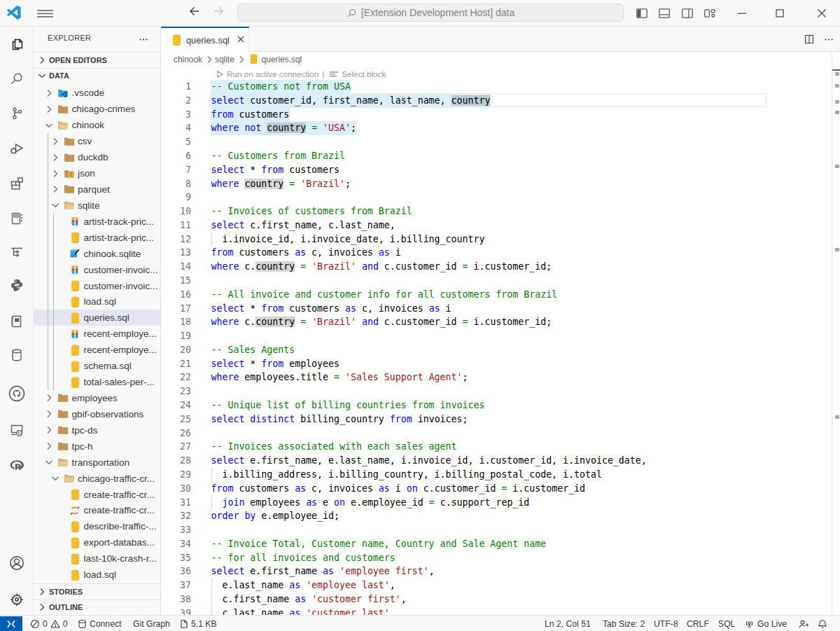 The height and width of the screenshot is (631, 840). What do you see at coordinates (97, 125) in the screenshot?
I see `tree-item-chinook: chinook` at bounding box center [97, 125].